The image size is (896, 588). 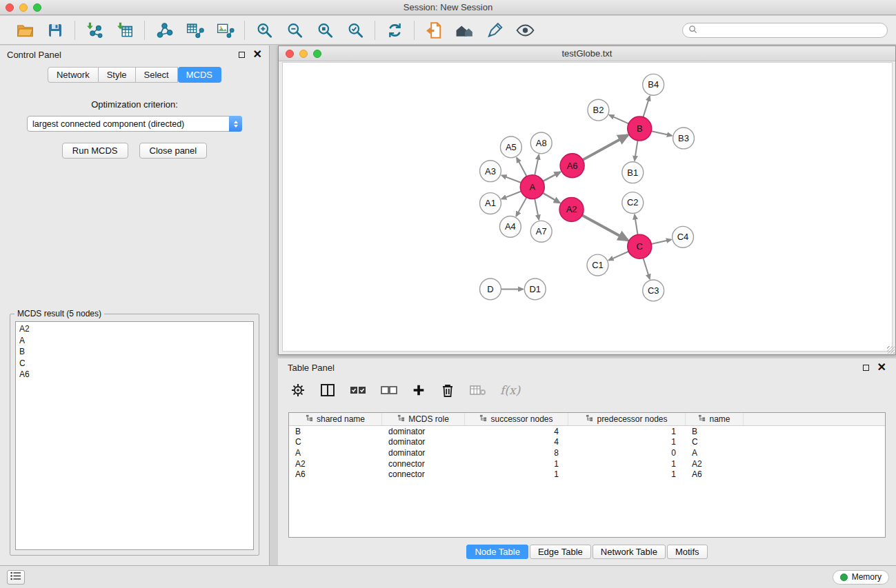 What do you see at coordinates (358, 390) in the screenshot?
I see `select-all-icon` at bounding box center [358, 390].